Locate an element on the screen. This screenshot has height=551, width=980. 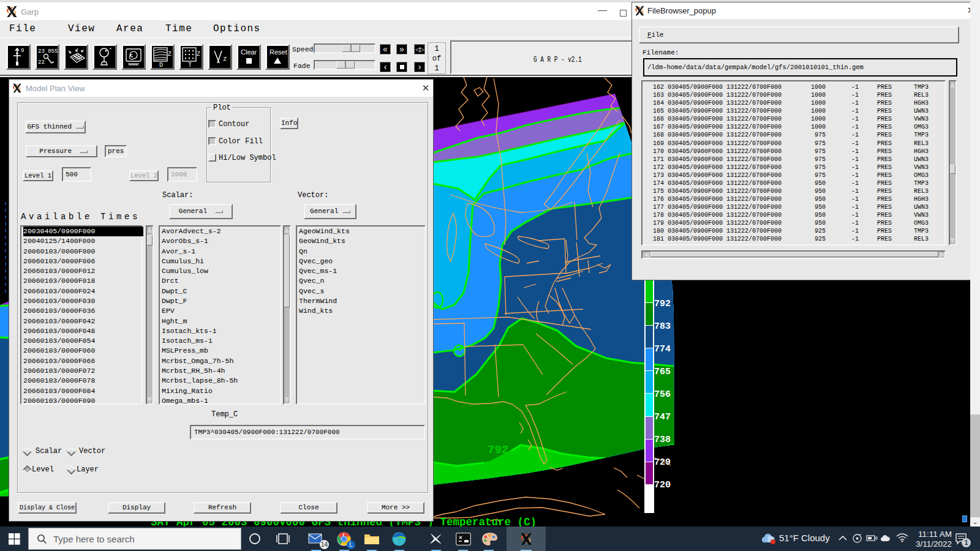
svg-text: 23 055 is located at coordinates (48, 51).